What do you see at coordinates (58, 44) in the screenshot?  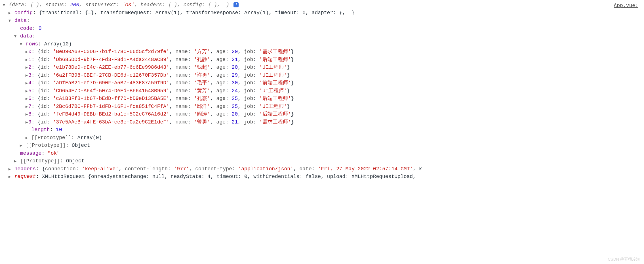 I see `rows-type: Array(10)` at bounding box center [58, 44].